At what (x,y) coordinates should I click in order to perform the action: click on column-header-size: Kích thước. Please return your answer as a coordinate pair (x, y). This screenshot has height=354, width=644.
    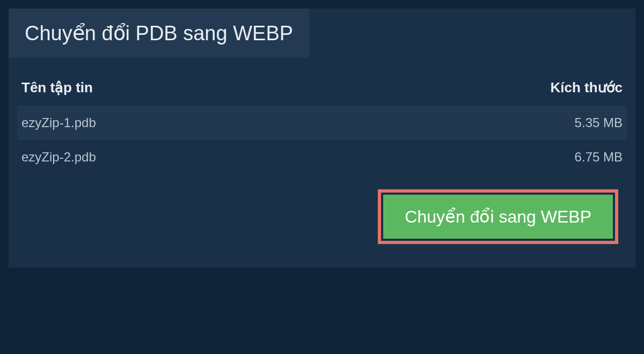
    Looking at the image, I should click on (586, 88).